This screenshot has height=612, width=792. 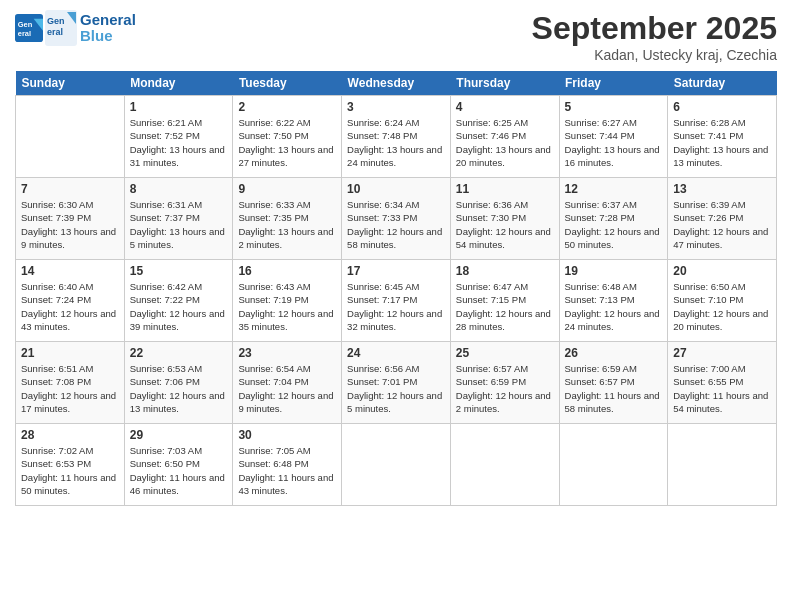 I want to click on day-number: 25, so click(x=505, y=353).